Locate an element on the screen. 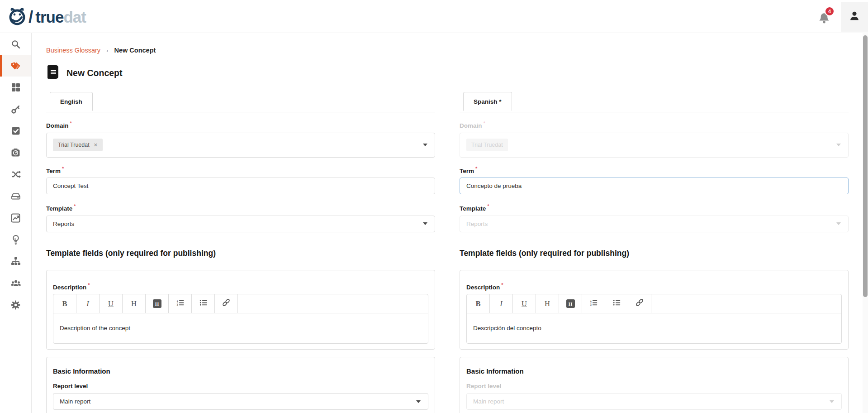  description-editor-content: Descripción del concepto is located at coordinates (654, 328).